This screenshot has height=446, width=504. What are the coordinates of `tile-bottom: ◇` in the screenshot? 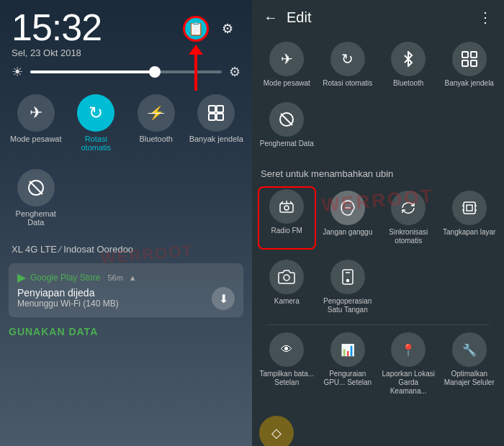 It's located at (276, 429).